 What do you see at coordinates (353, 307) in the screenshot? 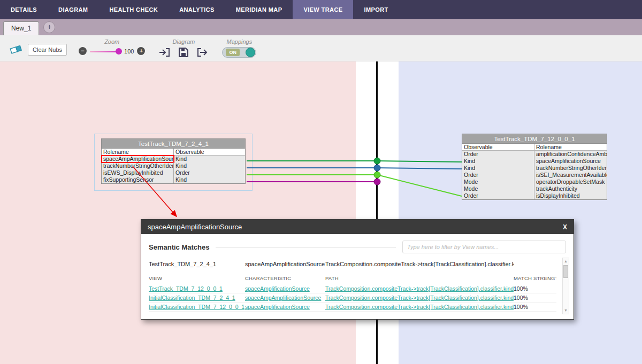
I see `match-row: InitialClassification_TDM_7_12_0_0_1 spa…` at bounding box center [353, 307].